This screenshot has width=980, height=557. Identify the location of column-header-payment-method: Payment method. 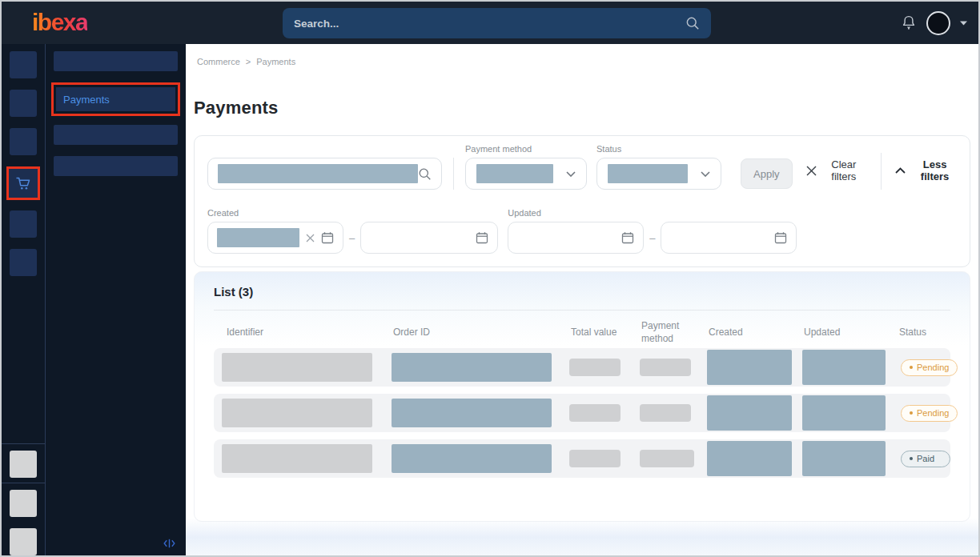
(664, 332).